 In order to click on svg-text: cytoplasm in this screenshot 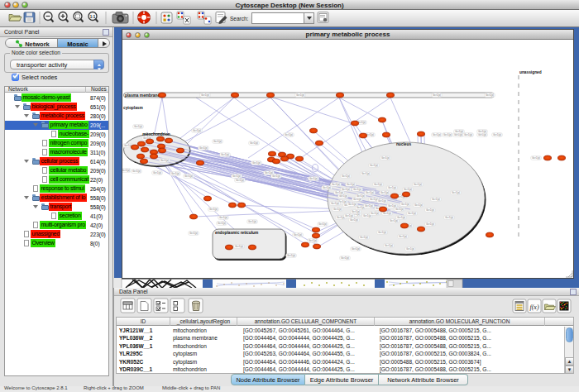, I will do `click(133, 108)`.